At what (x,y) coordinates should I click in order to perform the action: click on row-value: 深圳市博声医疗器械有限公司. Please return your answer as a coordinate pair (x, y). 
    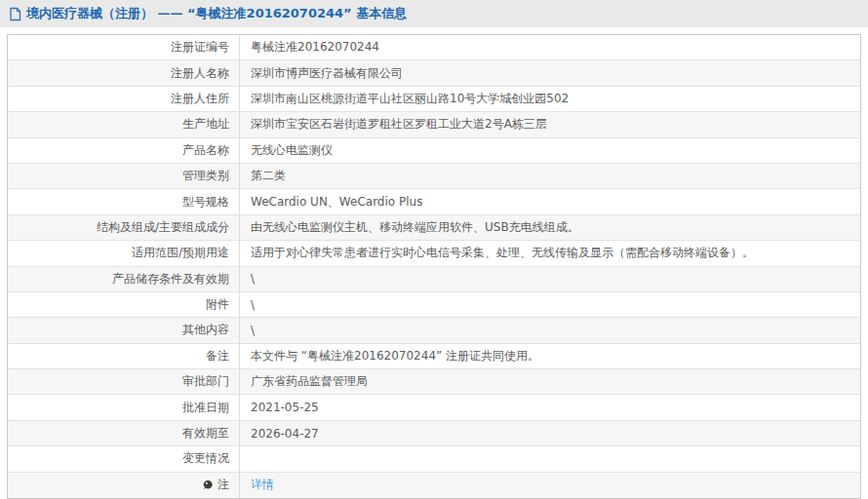
    Looking at the image, I should click on (550, 72).